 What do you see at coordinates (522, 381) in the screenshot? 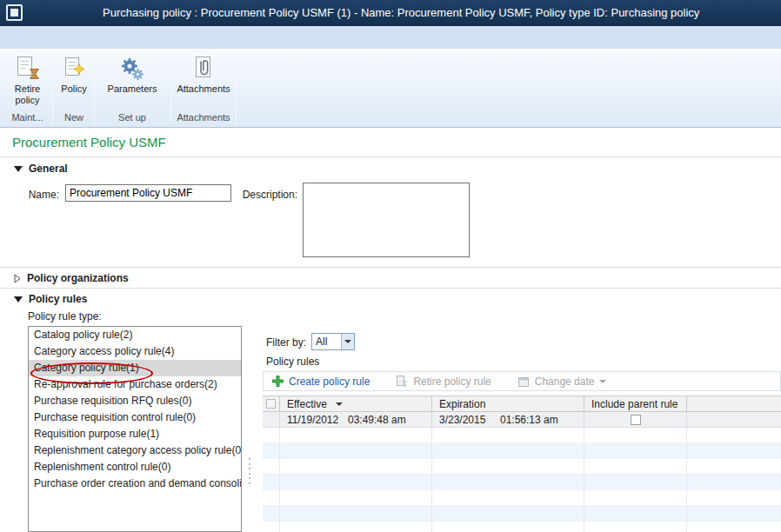
I see `policy-rules-toolbar: Create policy rule Retire policy rule Ch…` at bounding box center [522, 381].